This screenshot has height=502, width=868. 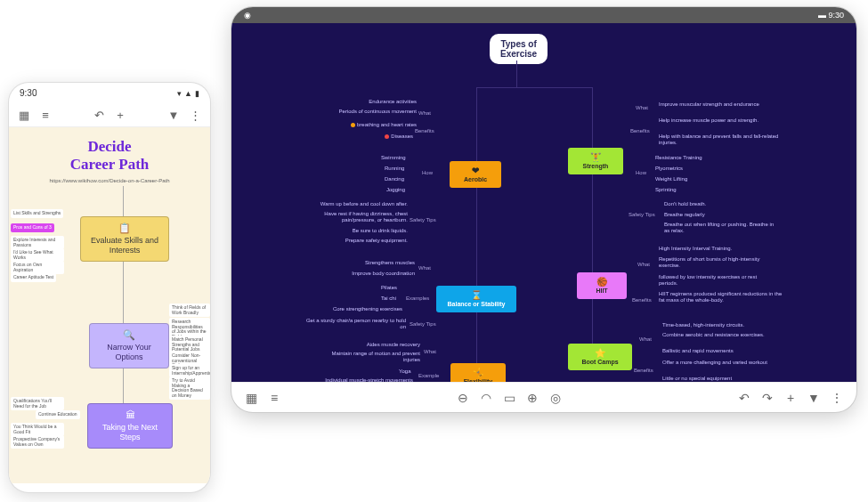 What do you see at coordinates (388, 299) in the screenshot?
I see `leaf: Tai chi` at bounding box center [388, 299].